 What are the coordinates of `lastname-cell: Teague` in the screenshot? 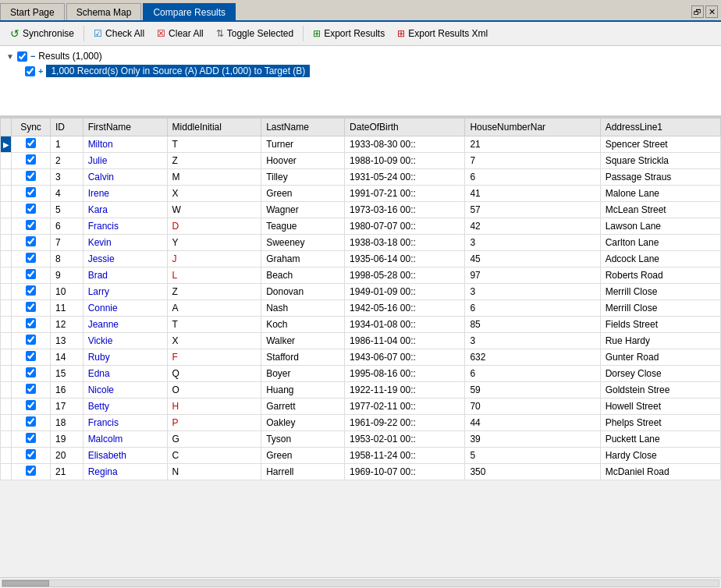 It's located at (303, 226).